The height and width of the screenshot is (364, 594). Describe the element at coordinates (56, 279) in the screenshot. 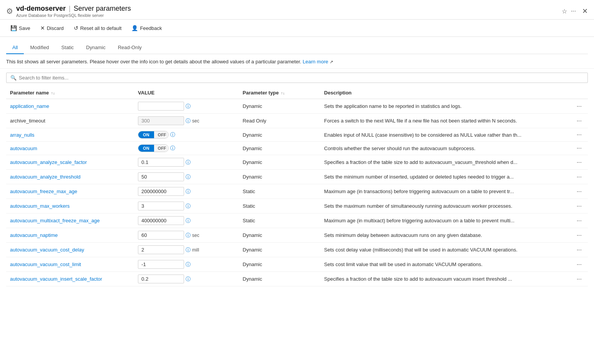

I see `param-name-link: autovacuum_vacuum_insert_scale_factor` at that location.